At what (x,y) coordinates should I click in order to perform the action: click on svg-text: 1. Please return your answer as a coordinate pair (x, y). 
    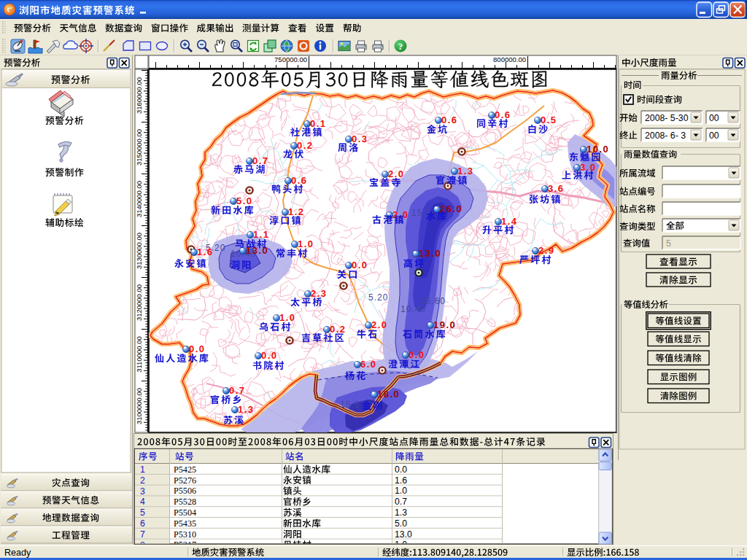
    Looking at the image, I should click on (143, 470).